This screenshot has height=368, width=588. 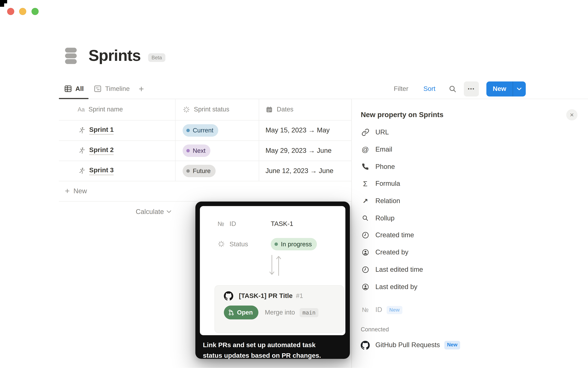 I want to click on sprint-status-cell: Current, so click(x=217, y=130).